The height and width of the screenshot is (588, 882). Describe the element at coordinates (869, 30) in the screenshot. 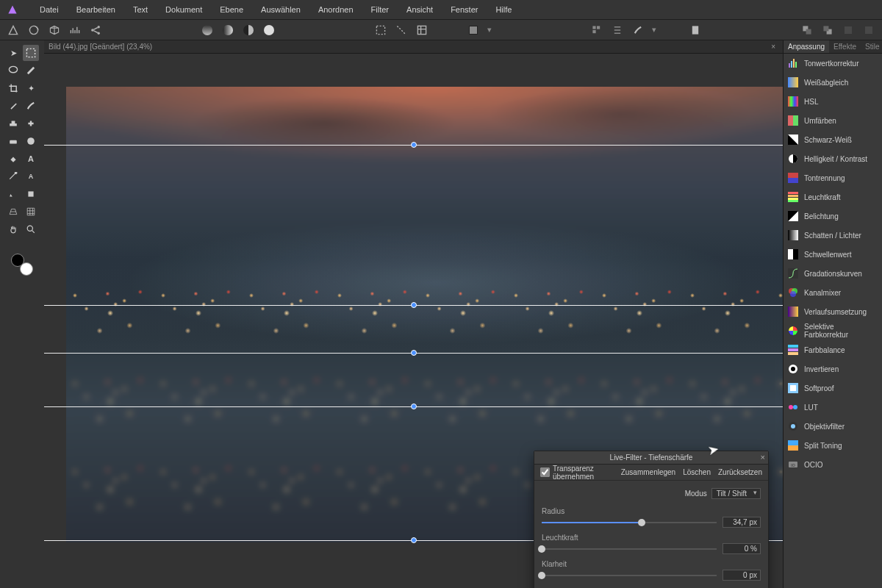

I see `studio-panel-4-icon` at that location.